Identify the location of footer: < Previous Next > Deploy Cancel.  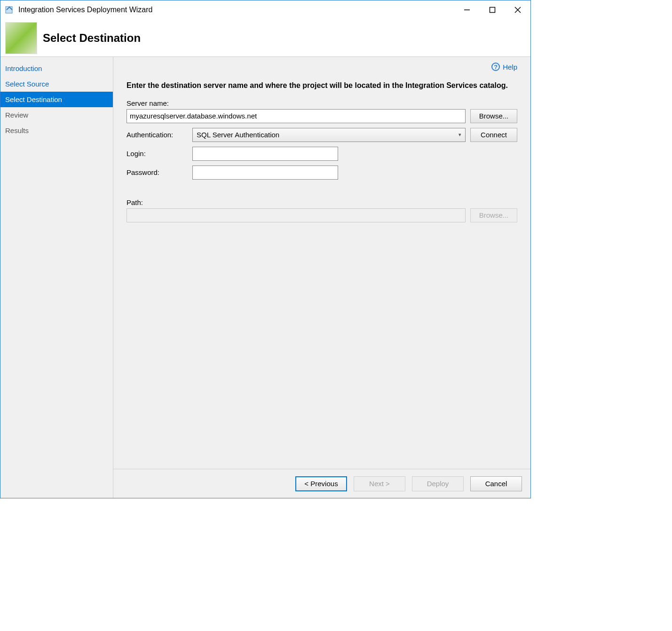
(322, 483).